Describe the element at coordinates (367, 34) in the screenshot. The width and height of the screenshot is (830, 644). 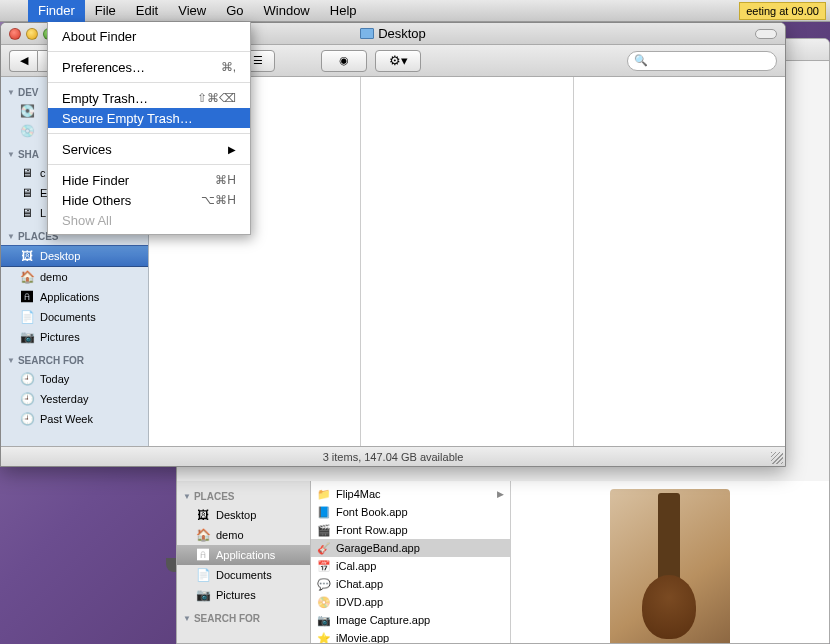
I see `folder-icon` at that location.